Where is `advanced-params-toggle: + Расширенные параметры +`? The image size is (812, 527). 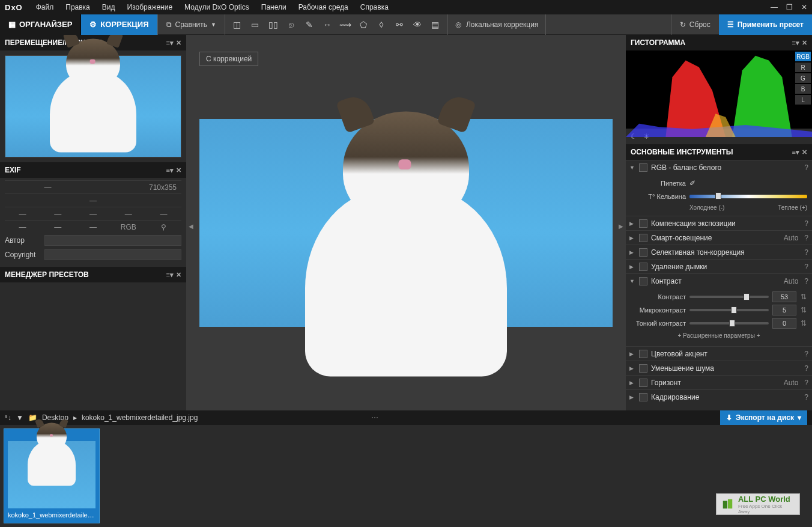 advanced-params-toggle: + Расширенные параметры + is located at coordinates (719, 335).